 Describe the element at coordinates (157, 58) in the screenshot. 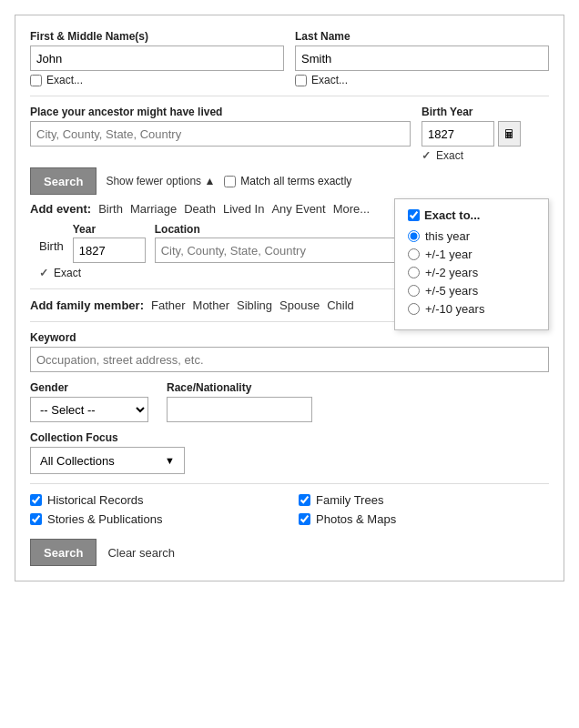

I see `first-name-input` at that location.